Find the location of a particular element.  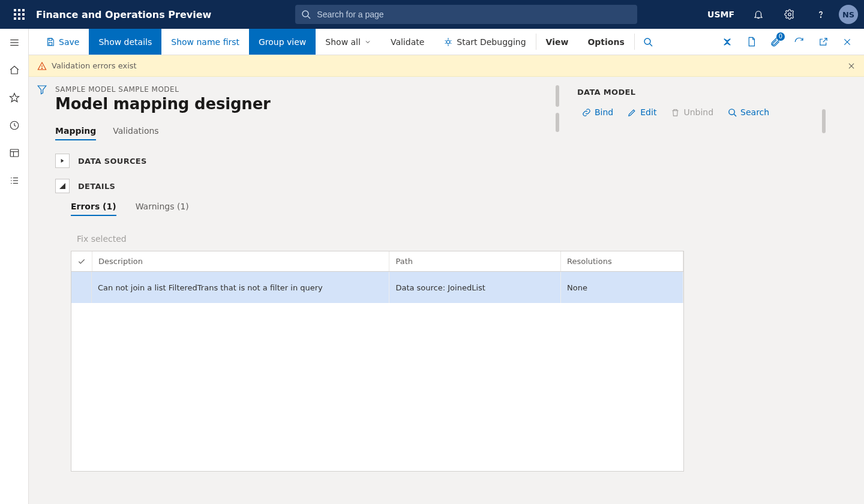

data-sources-expand-toggle is located at coordinates (62, 161).